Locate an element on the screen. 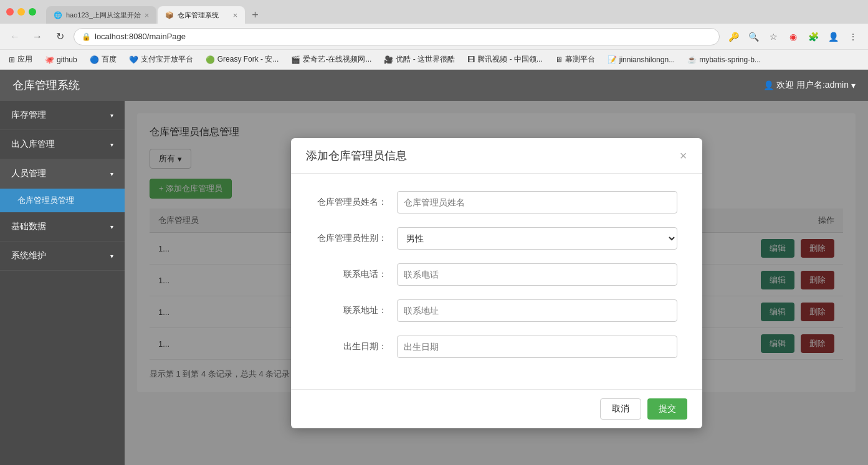  bookmark-youku: 🎥 优酷 - 这世界很酷 is located at coordinates (419, 60).